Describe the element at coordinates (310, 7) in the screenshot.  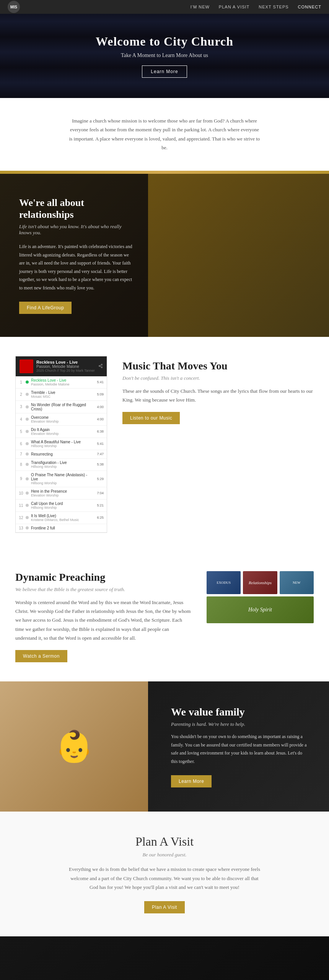
I see `nav-connect: CONNECT` at that location.